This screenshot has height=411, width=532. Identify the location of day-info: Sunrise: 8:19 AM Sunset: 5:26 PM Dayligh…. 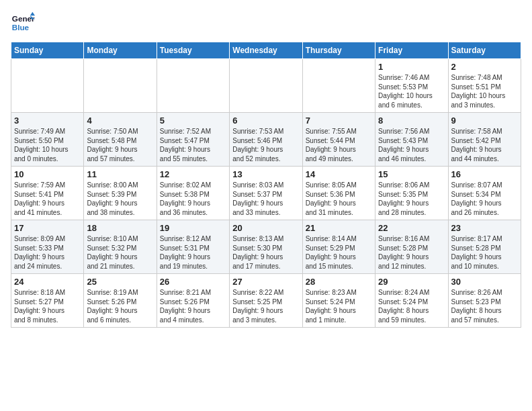
(120, 306).